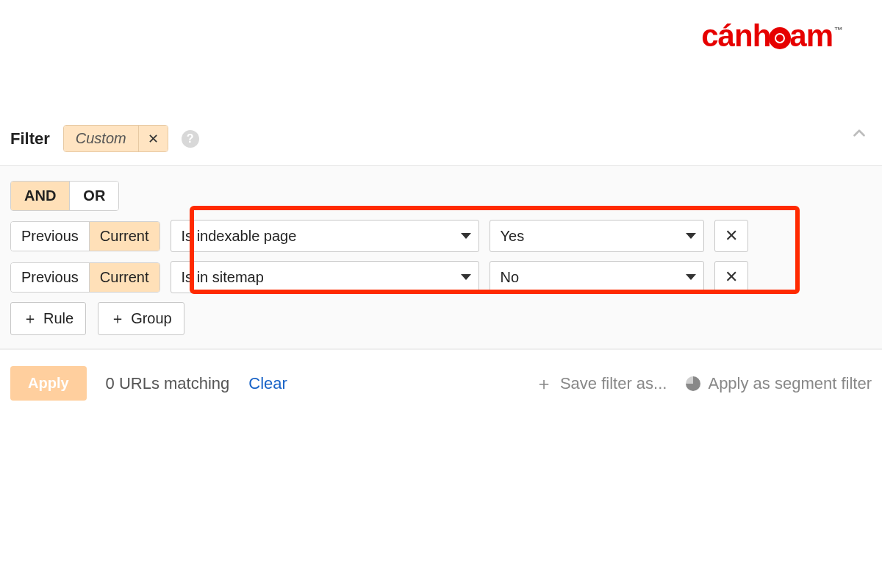  Describe the element at coordinates (736, 36) in the screenshot. I see `brand-word-a: cánh` at that location.